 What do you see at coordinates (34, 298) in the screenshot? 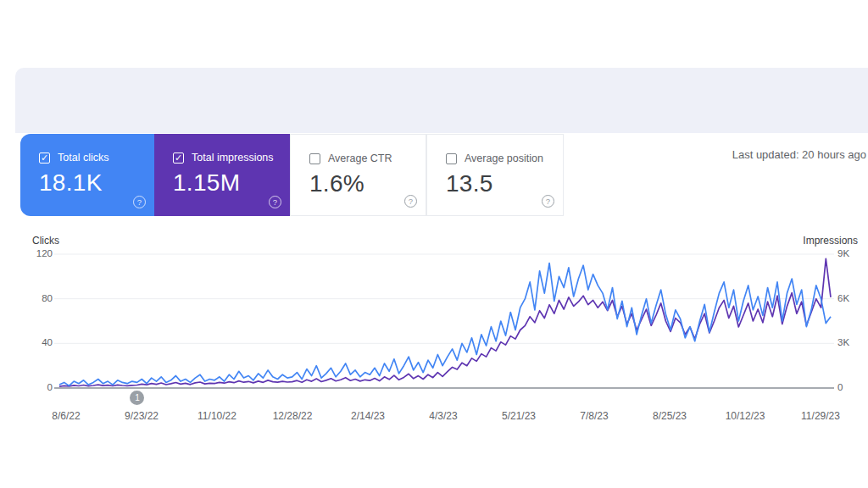
I see `axis-tick-label: 80` at bounding box center [34, 298].